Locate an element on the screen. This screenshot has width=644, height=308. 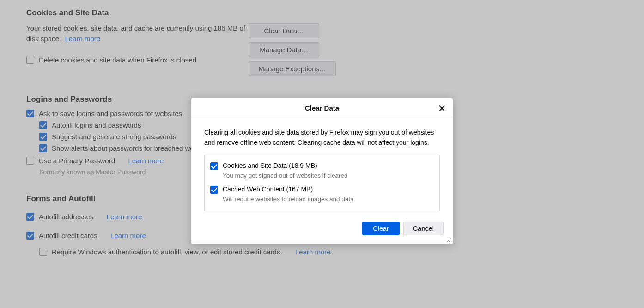
dialog-clear-button: Clear is located at coordinates (381, 228).